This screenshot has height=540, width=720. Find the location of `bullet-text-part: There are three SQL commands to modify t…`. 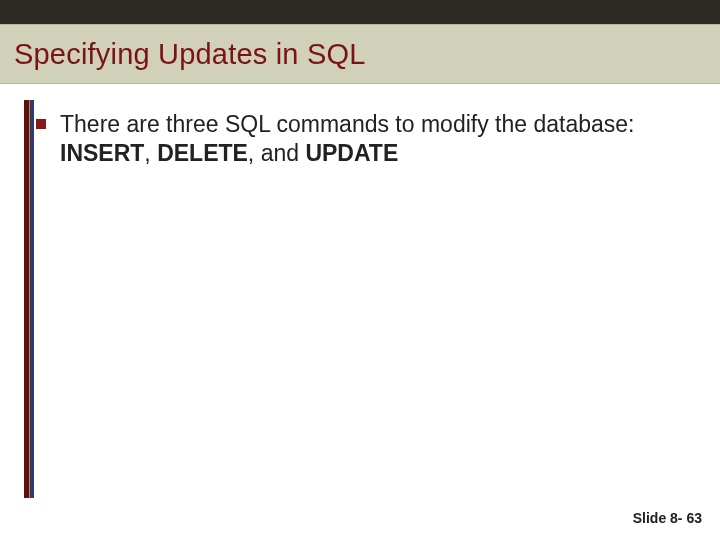

bullet-text-part: There are three SQL commands to modify t… is located at coordinates (347, 124).